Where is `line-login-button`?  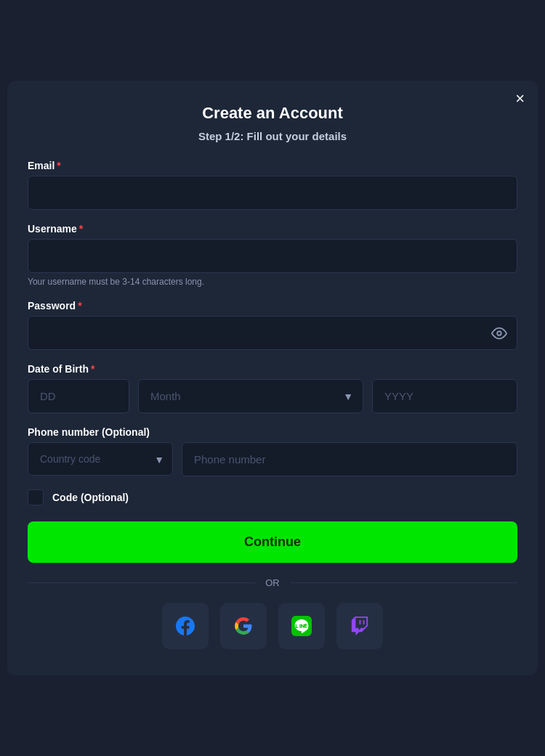 line-login-button is located at coordinates (302, 626).